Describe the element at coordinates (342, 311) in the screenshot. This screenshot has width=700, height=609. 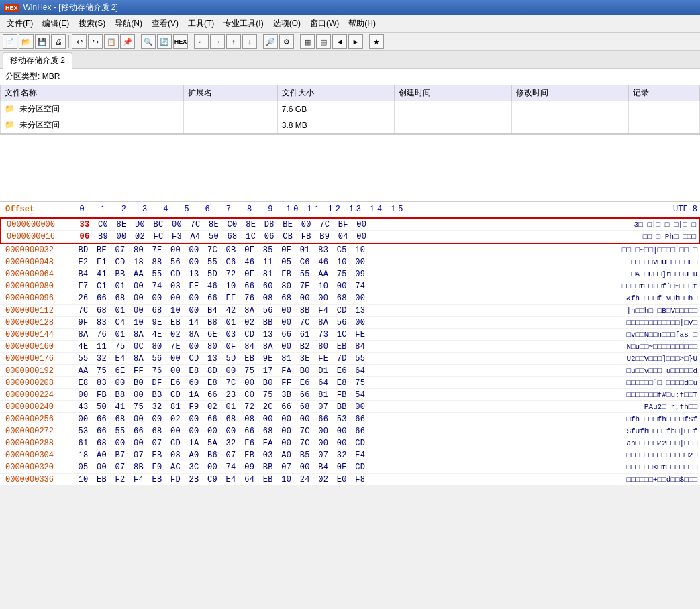
I see `byte-7-14: CD` at that location.